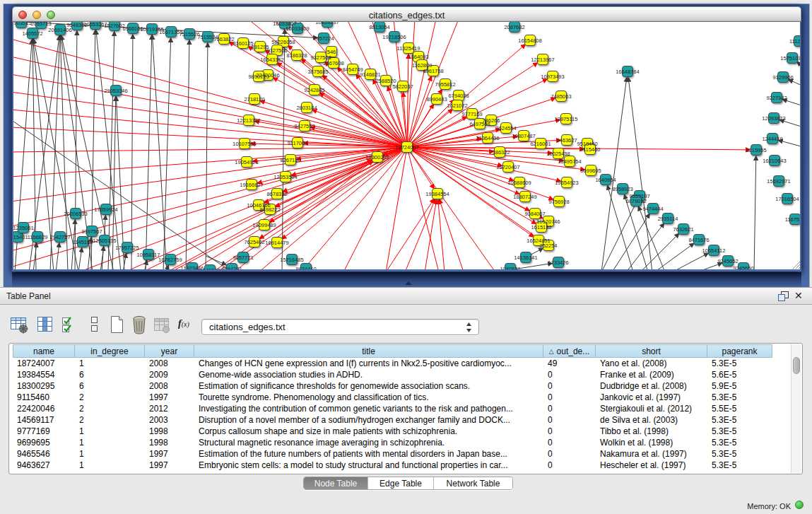 The image size is (812, 514). What do you see at coordinates (297, 28) in the screenshot?
I see `node-label: 16033809` at bounding box center [297, 28].